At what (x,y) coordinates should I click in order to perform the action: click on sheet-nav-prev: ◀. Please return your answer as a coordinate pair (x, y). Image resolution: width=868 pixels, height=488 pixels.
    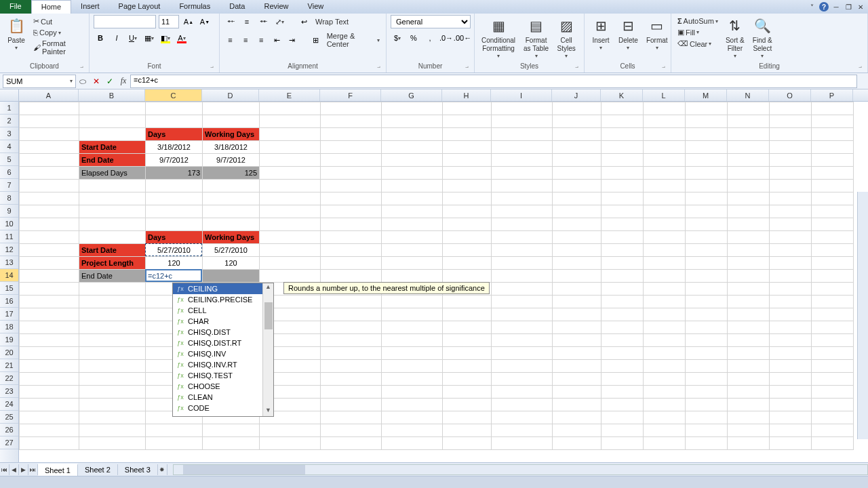
    Looking at the image, I should click on (14, 470).